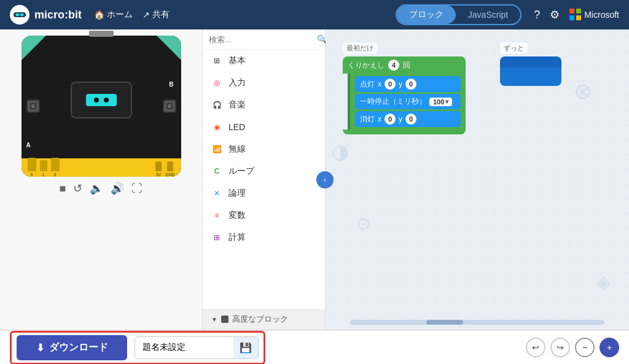 The width and height of the screenshot is (629, 364). Describe the element at coordinates (264, 149) in the screenshot. I see `cat-wireless: 📶 無線` at that location.